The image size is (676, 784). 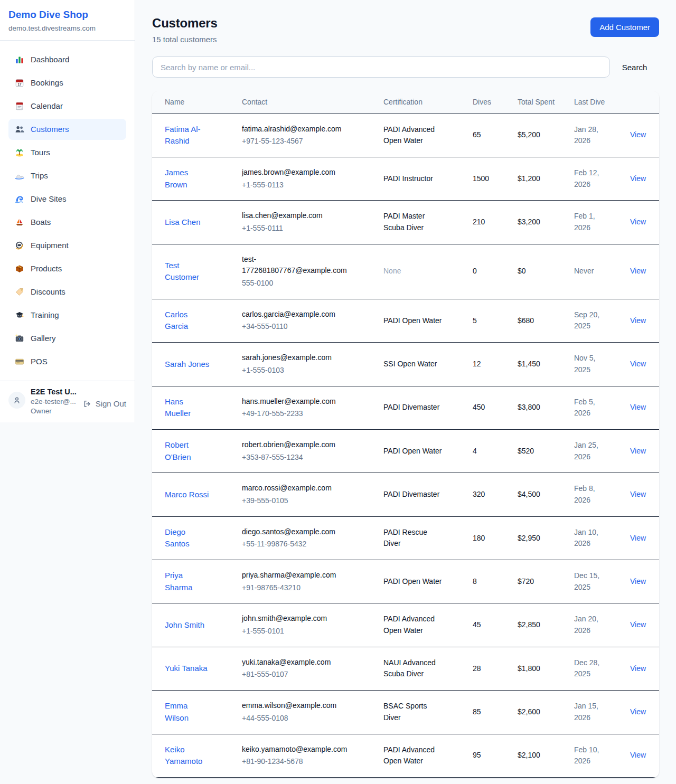 I want to click on sidebar-item-discounts: Discounts, so click(x=68, y=292).